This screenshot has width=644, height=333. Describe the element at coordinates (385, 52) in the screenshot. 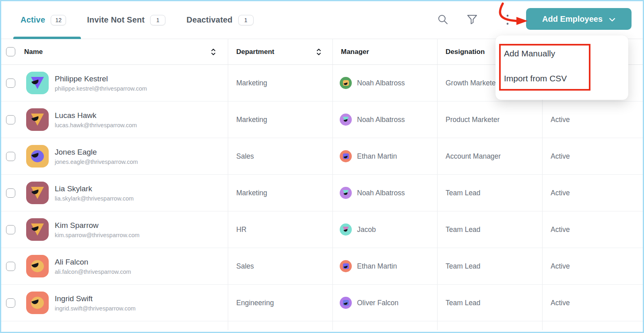

I see `header-cell-manager: Manager` at that location.